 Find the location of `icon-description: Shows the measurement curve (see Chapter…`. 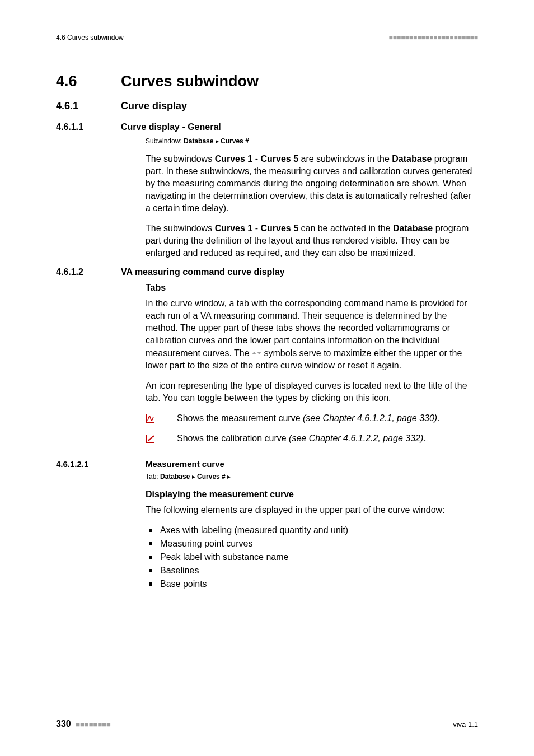

icon-description: Shows the measurement curve (see Chapter… is located at coordinates (327, 419).